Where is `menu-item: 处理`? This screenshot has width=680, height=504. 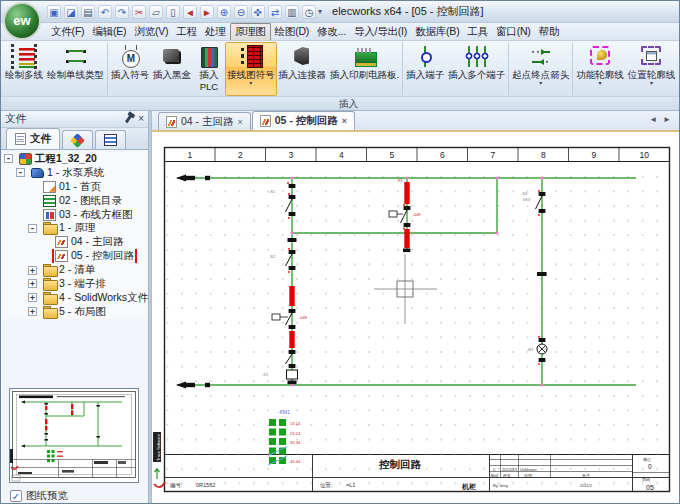 menu-item: 处理 is located at coordinates (216, 32).